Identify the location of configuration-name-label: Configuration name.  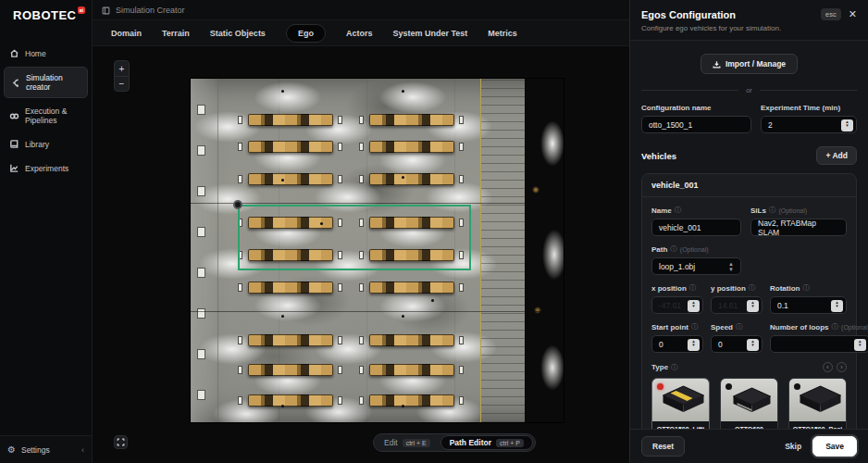
(696, 107).